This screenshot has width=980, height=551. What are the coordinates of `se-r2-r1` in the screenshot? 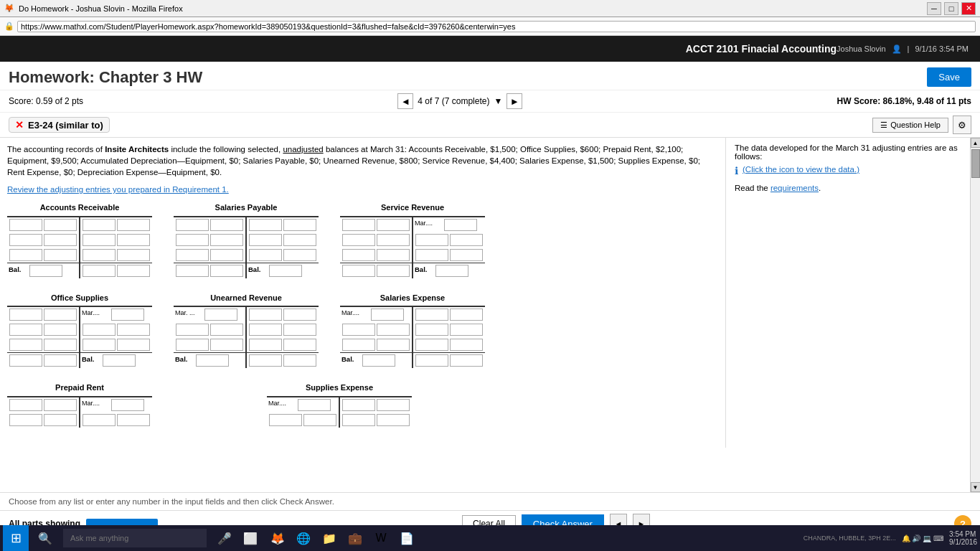 It's located at (432, 330).